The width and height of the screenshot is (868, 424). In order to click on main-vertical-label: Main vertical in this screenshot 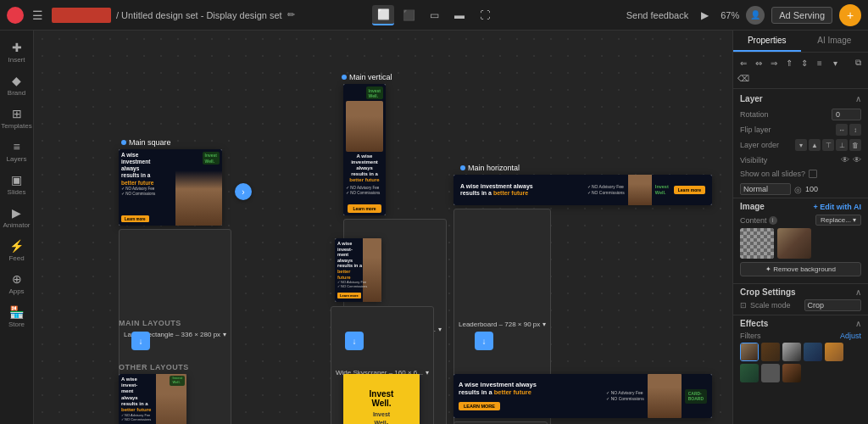, I will do `click(367, 77)`.